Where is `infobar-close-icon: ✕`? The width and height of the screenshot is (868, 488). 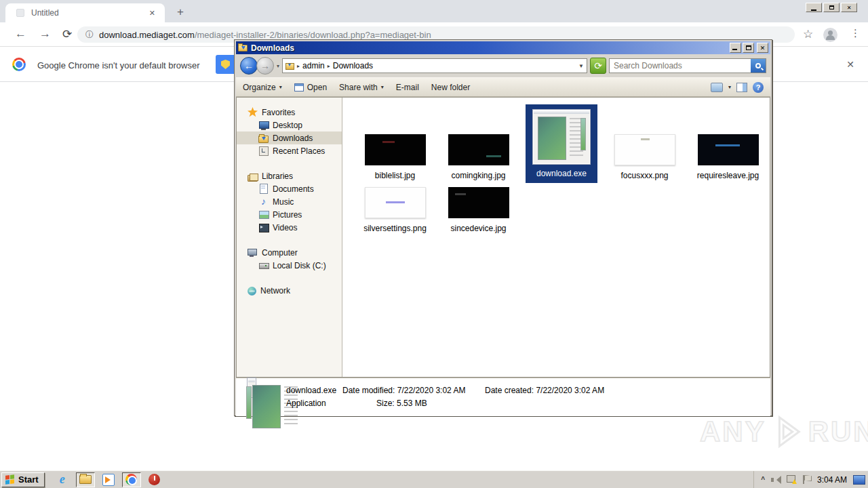 infobar-close-icon: ✕ is located at coordinates (850, 64).